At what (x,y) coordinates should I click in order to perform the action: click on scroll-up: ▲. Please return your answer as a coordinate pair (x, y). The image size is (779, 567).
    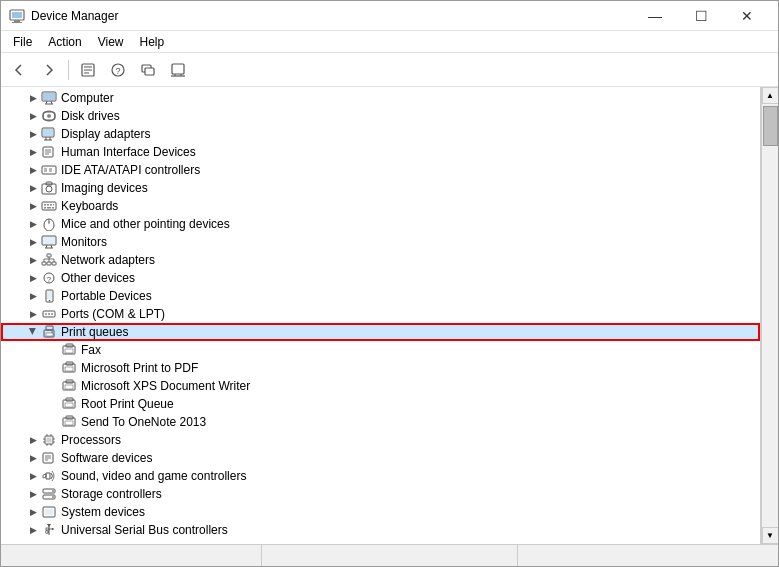
    Looking at the image, I should click on (770, 96).